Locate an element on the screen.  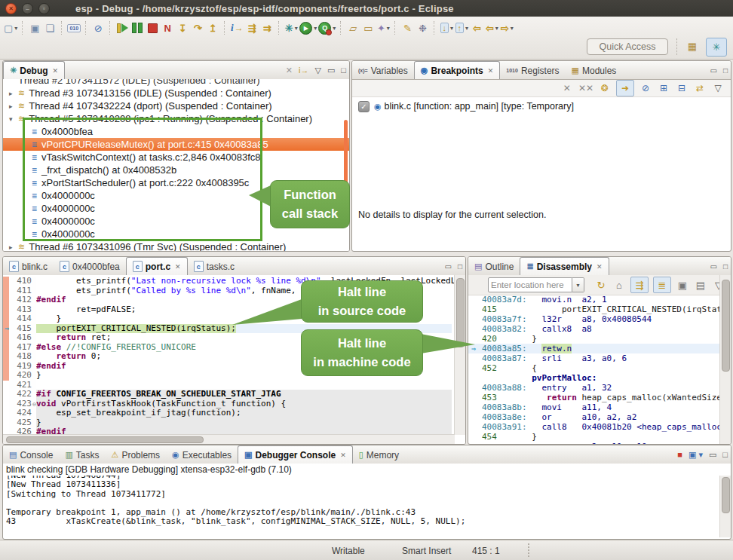
back-button: ⇦▾ is located at coordinates (492, 28).